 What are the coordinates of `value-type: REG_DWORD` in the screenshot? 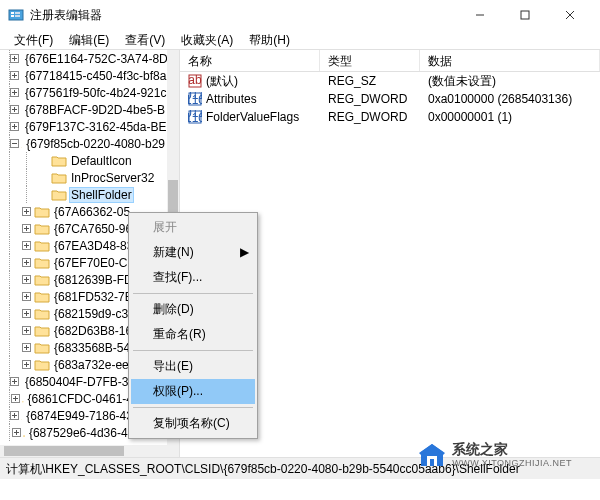 It's located at (368, 99).